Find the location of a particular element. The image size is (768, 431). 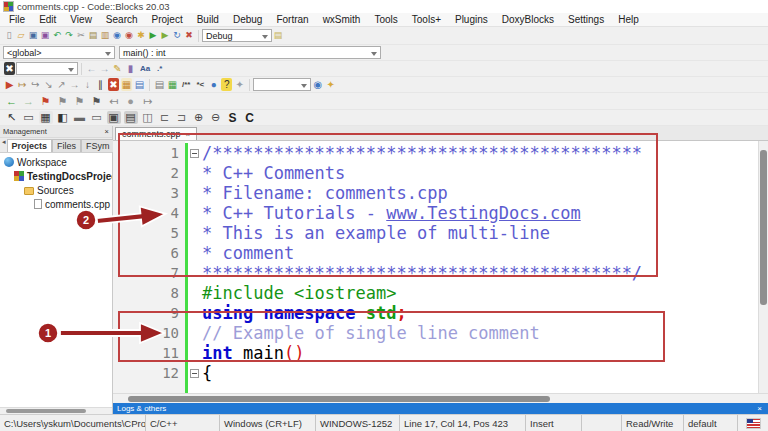

save-icon: ▣ is located at coordinates (33, 36).